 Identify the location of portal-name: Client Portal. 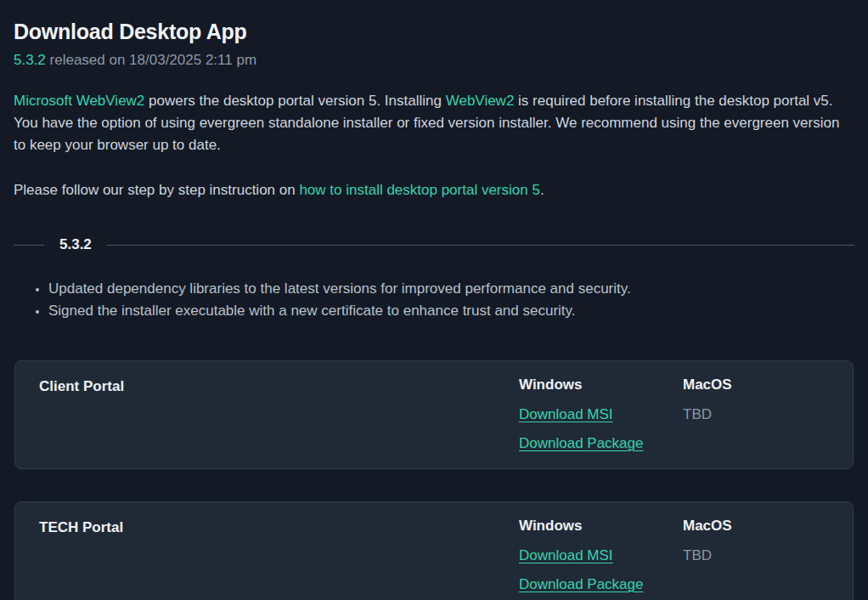
(279, 386).